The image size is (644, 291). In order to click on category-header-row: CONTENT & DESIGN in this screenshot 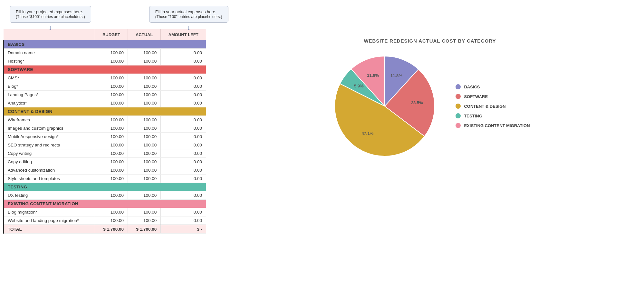, I will do `click(105, 112)`.